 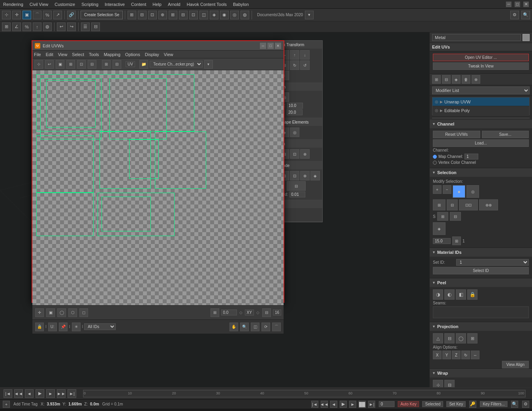 I want to click on angle-snap: ∠, so click(x=17, y=27).